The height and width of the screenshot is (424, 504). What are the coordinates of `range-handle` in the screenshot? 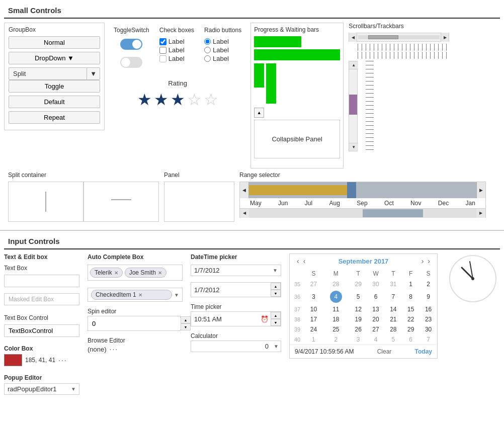 It's located at (352, 190).